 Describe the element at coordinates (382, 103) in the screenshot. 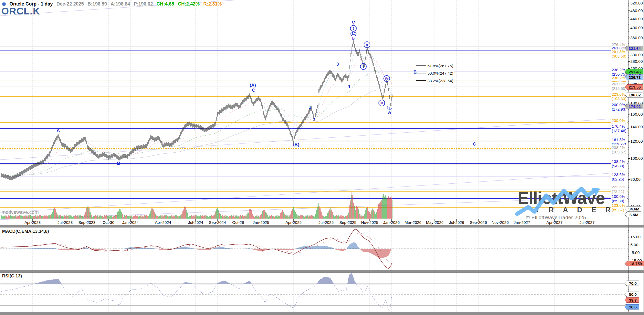

I see `elliott-wave-label-III: III` at that location.